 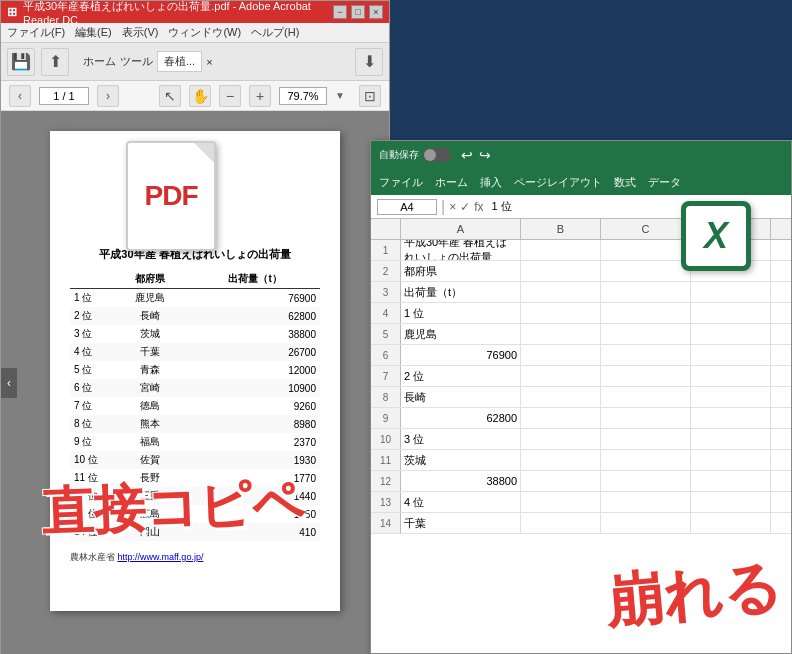 What do you see at coordinates (180, 62) in the screenshot?
I see `doc-tab: 春植...` at bounding box center [180, 62].